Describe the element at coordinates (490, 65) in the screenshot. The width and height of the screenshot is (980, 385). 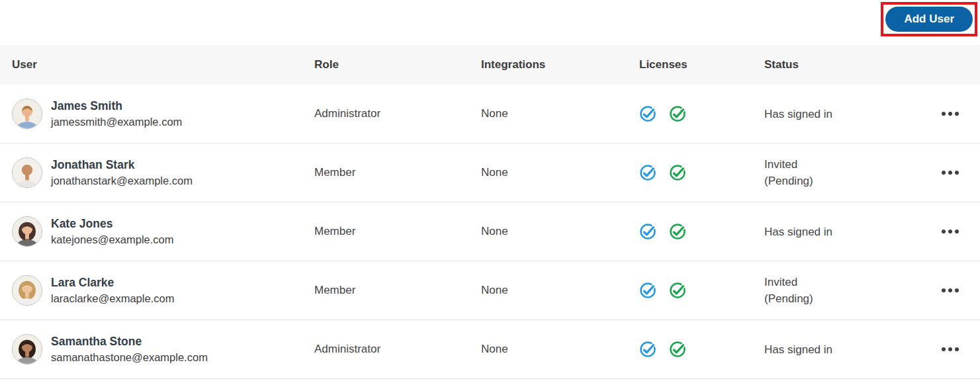
I see `table-header-row: User Role Integrations Licenses Status` at that location.